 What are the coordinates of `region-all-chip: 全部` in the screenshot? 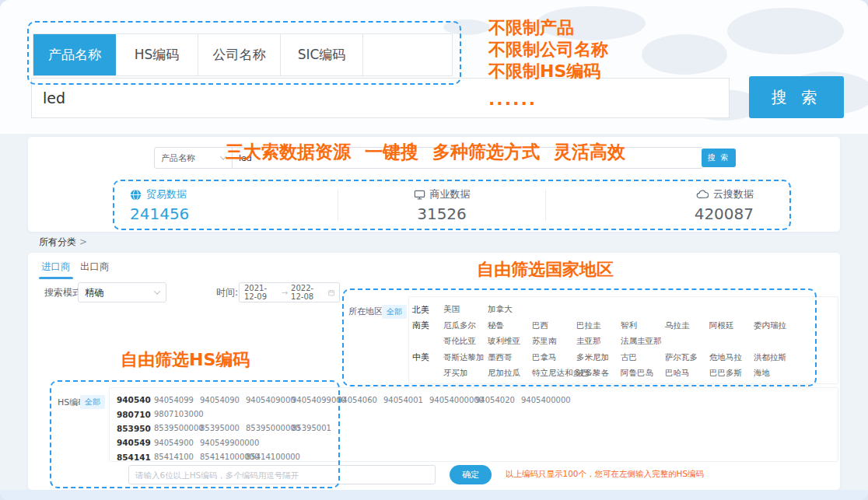 It's located at (394, 312).